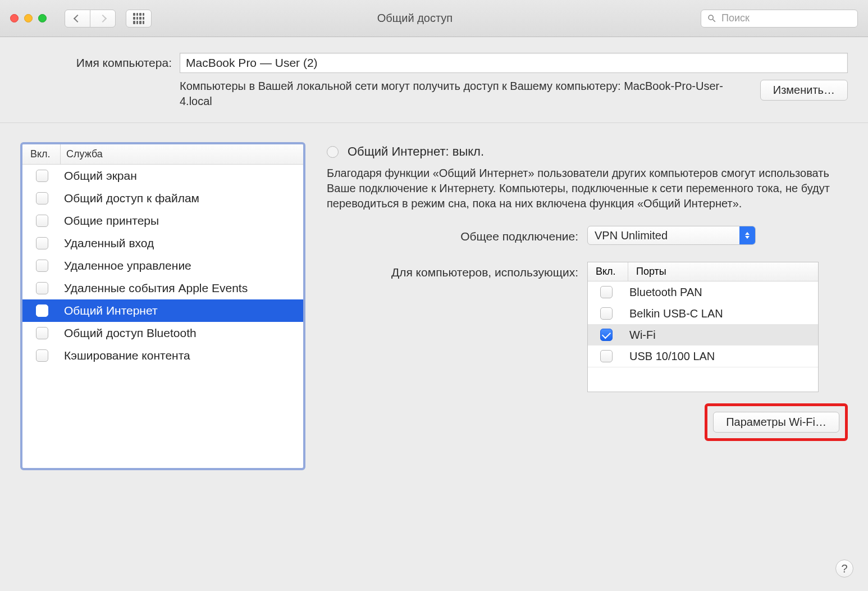 This screenshot has height=591, width=868. Describe the element at coordinates (28, 18) in the screenshot. I see `window-controls` at that location.